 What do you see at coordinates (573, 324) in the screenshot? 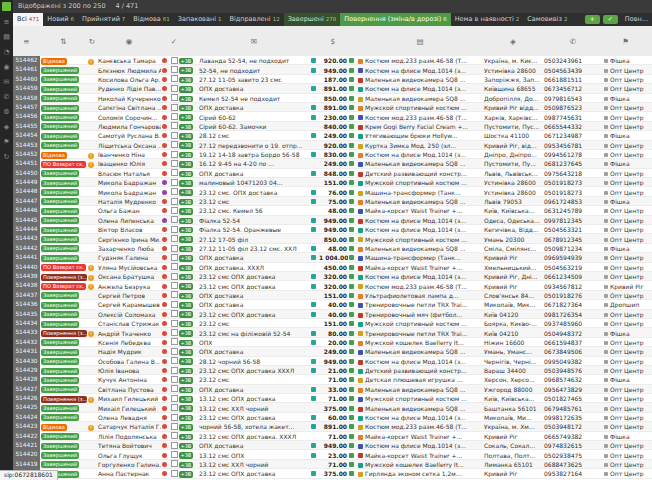
I see `customer-phone: 0937485960` at bounding box center [573, 324].